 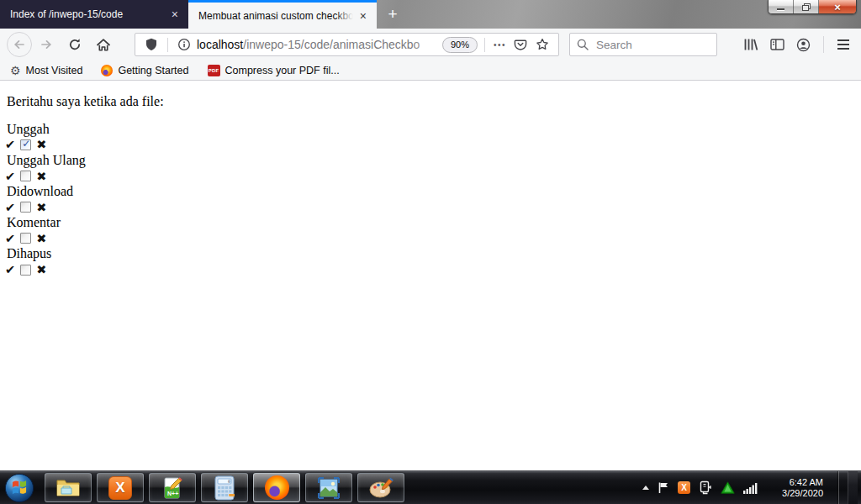 I want to click on taskbar-notepad-plus-plus-button: N++, so click(x=172, y=487).